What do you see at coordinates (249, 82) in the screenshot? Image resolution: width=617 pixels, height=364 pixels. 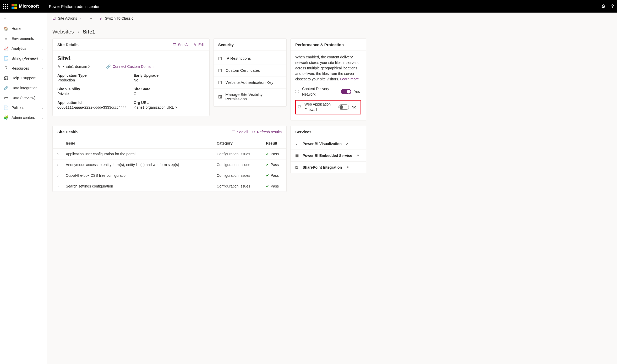 I see `security-item-label: Website Authentication Key` at bounding box center [249, 82].